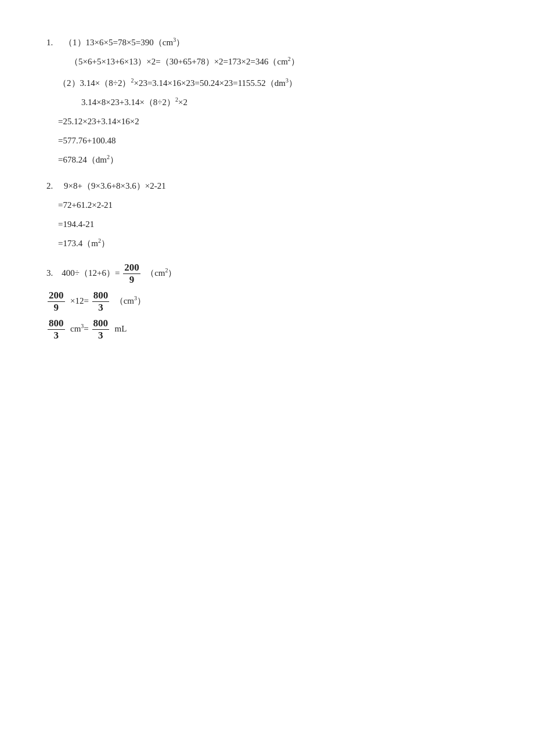 The height and width of the screenshot is (756, 534). I want to click on problem-2-label: 2. 9×8+（9×3.6+8×3.6）×2-21, so click(267, 186).